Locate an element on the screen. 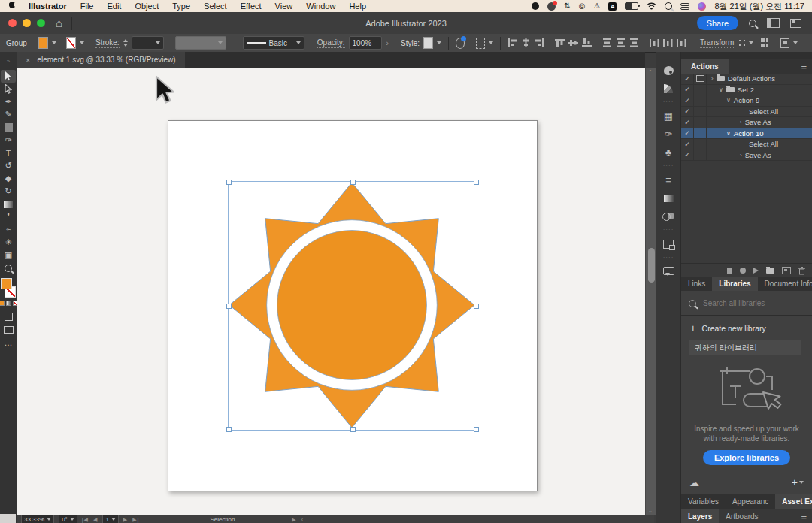  action-row-action-10-selected: ✓ ∨ Action 10 is located at coordinates (747, 134).